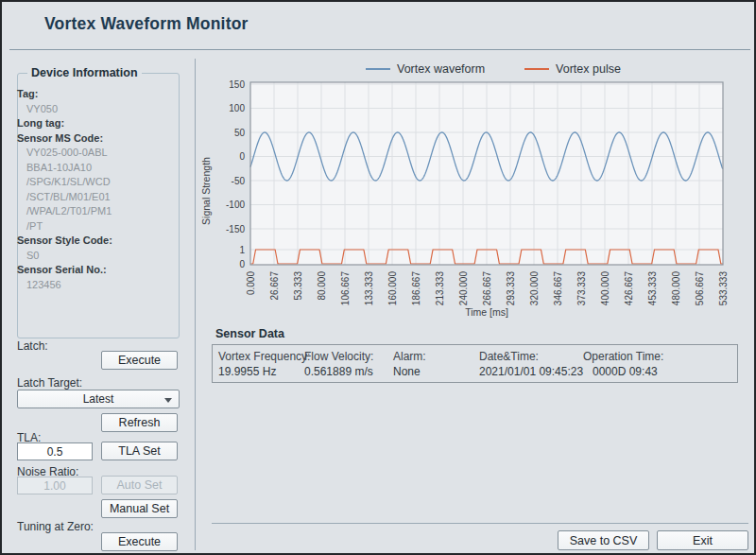 Image resolution: width=756 pixels, height=555 pixels. Describe the element at coordinates (416, 289) in the screenshot. I see `svg-text: 186.667` at that location.